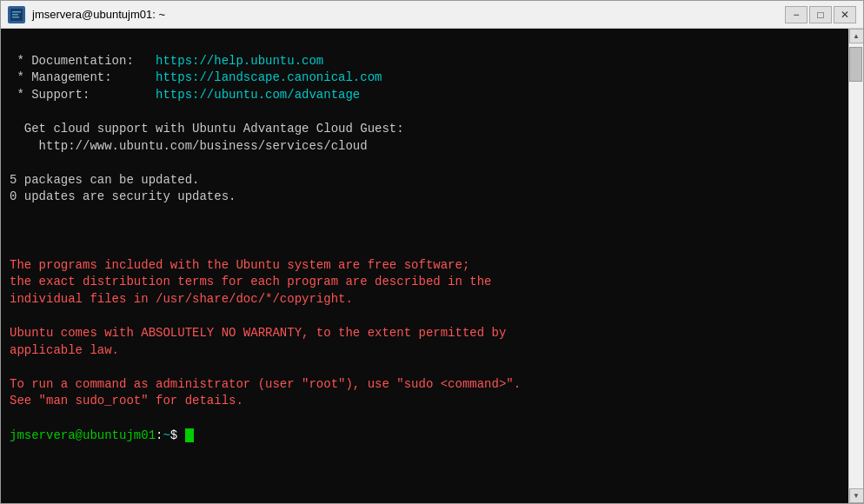  What do you see at coordinates (796, 15) in the screenshot?
I see `minimize-button: −` at bounding box center [796, 15].